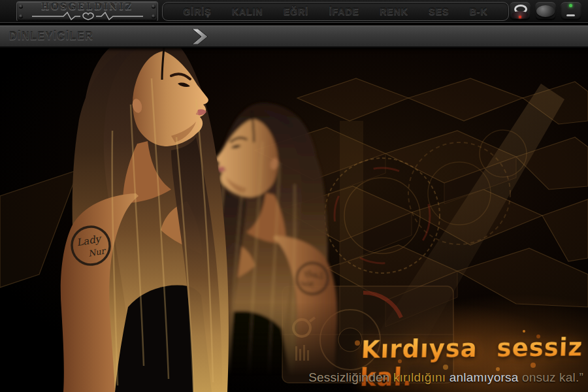 This screenshot has width=588, height=392. I want to click on menu-item-bk: B-K, so click(479, 12).